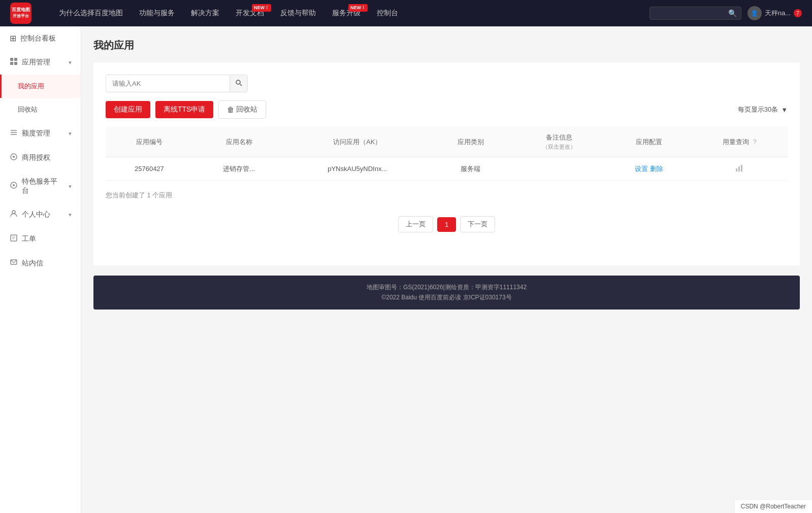 This screenshot has width=812, height=513. I want to click on sidebar-item-commercial: 商用授权, so click(41, 158).